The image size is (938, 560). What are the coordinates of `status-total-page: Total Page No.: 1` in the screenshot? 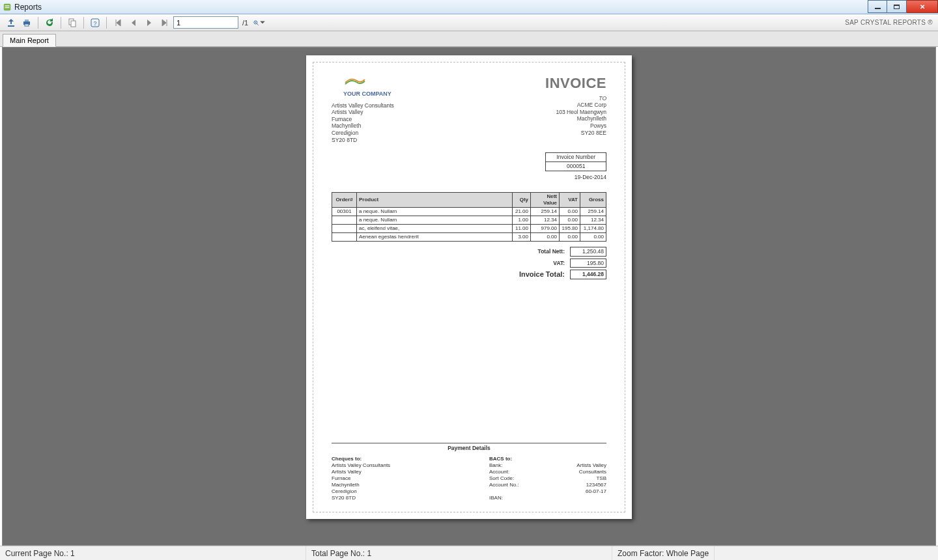 It's located at (459, 553).